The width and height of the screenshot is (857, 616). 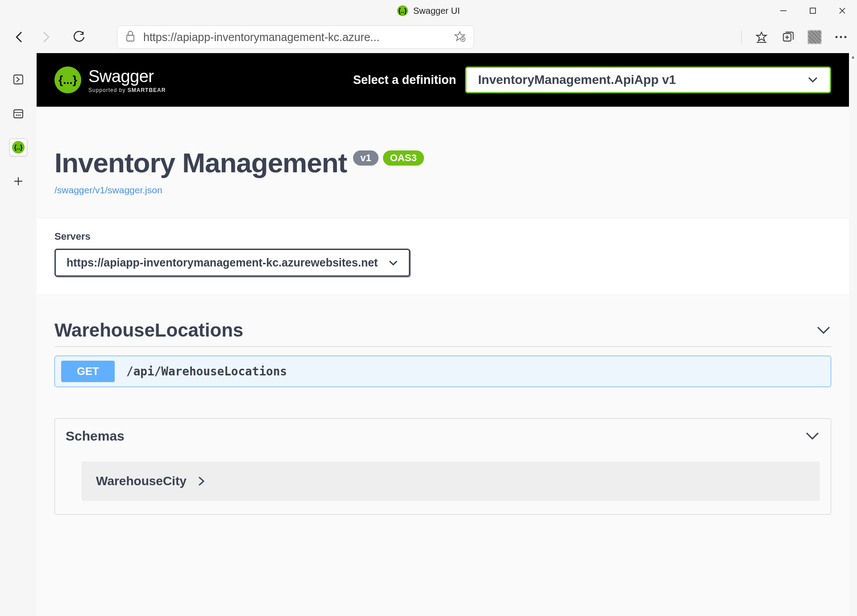 What do you see at coordinates (107, 90) in the screenshot?
I see `brand-sub-prefix: Supported by` at bounding box center [107, 90].